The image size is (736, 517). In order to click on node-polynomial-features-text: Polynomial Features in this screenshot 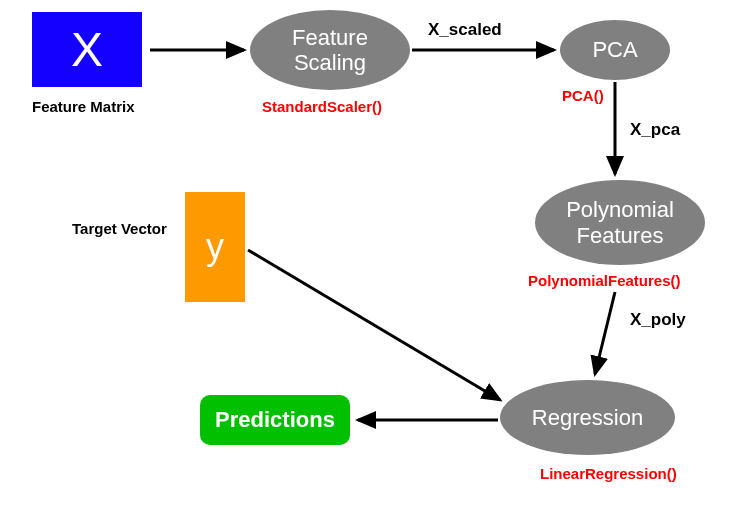, I will do `click(620, 222)`.